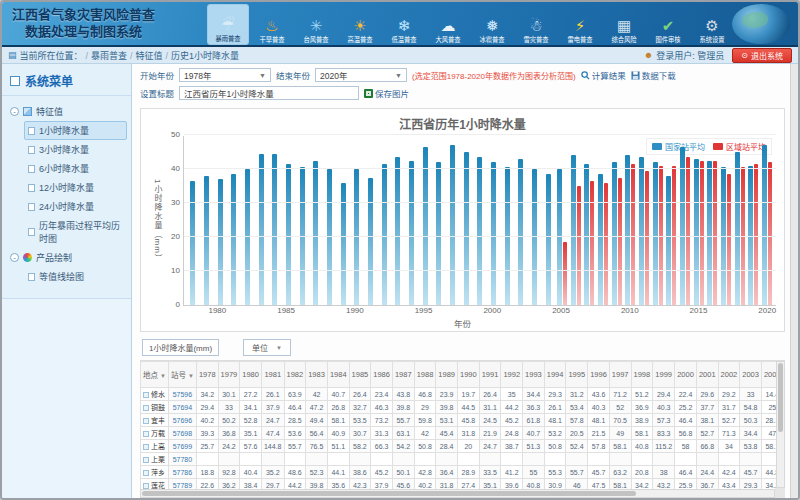 The image size is (800, 500). What do you see at coordinates (180, 348) in the screenshot?
I see `metric-button: 1小时降水量(mm)` at bounding box center [180, 348].